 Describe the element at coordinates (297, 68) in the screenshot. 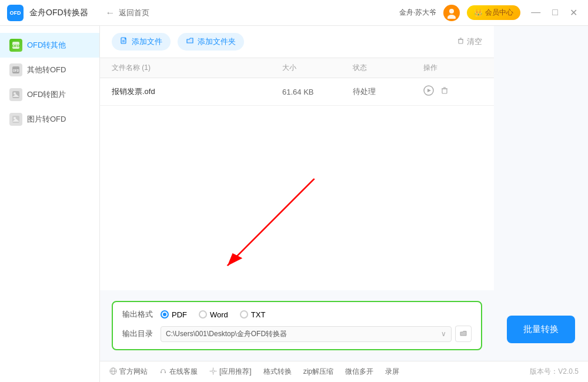

I see `table-header: 文件名称 (1) 大小 状态 操作` at that location.